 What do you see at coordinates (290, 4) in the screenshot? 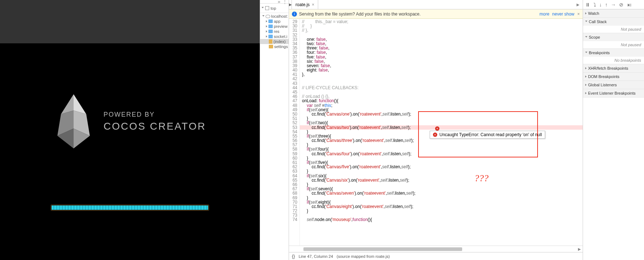
I see `tab-list-icon: ▶` at bounding box center [290, 4].